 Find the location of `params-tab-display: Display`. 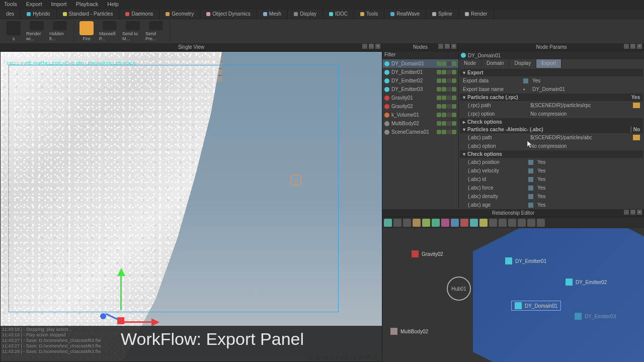

params-tab-display: Display is located at coordinates (523, 63).